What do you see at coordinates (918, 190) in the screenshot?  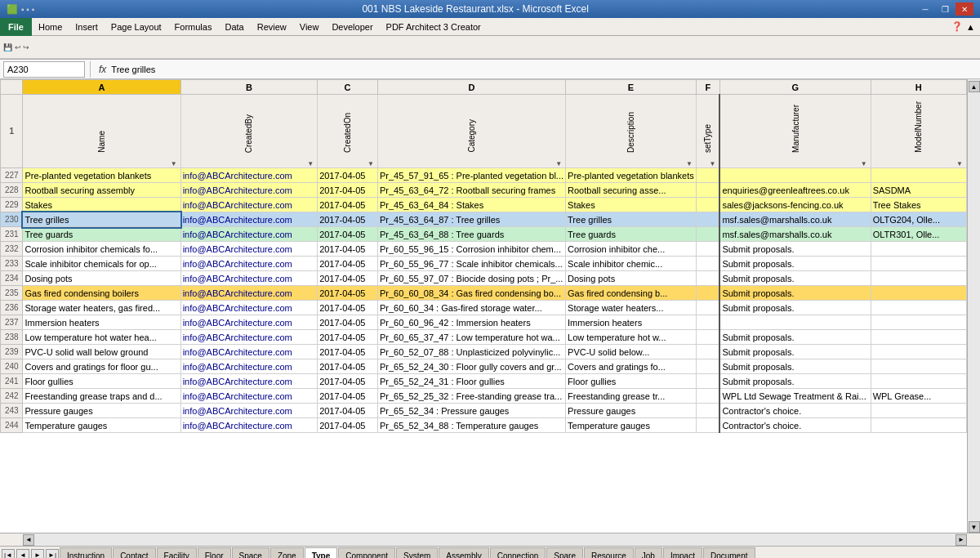 I see `cell-r228-c7: SASDMA` at bounding box center [918, 190].